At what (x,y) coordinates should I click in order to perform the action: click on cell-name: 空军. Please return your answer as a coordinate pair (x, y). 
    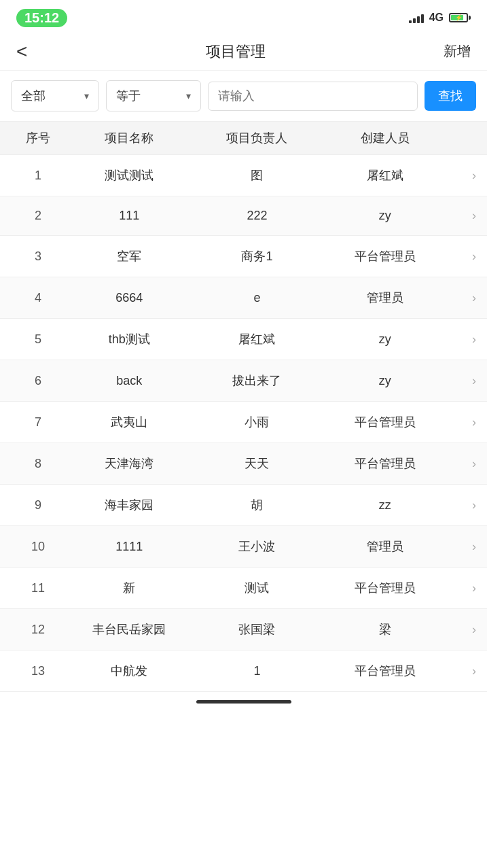
    Looking at the image, I should click on (129, 256).